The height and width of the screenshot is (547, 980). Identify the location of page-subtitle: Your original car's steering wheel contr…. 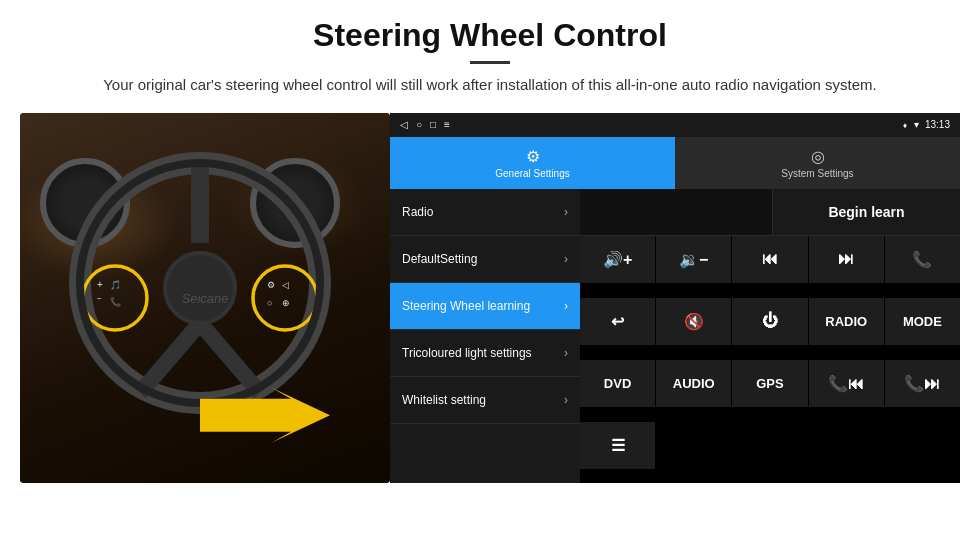
(490, 86).